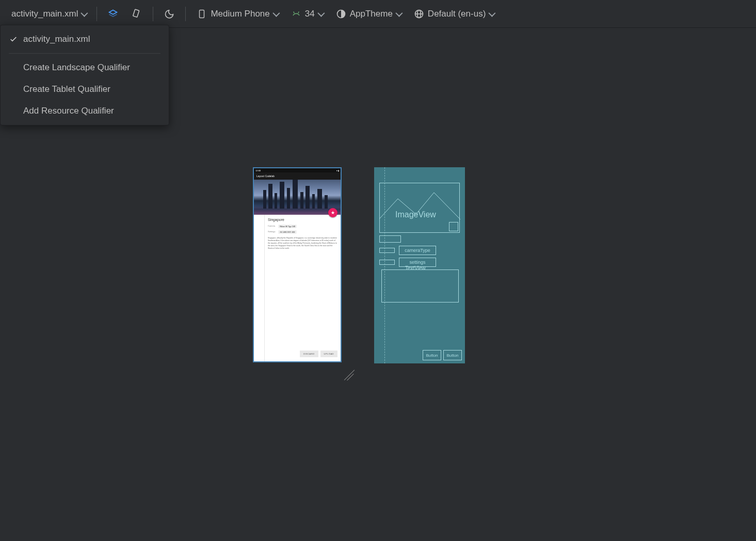  What do you see at coordinates (454, 227) in the screenshot?
I see `bp-corner-marker` at bounding box center [454, 227].